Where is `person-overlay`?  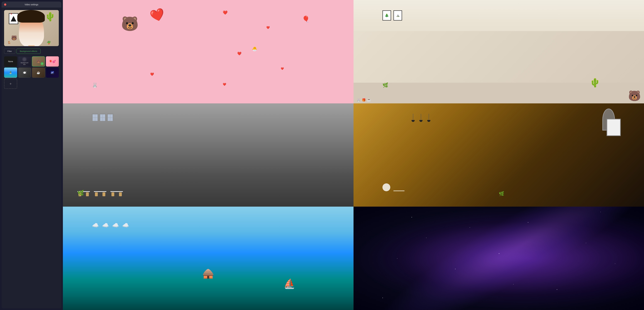 person-overlay is located at coordinates (32, 28).